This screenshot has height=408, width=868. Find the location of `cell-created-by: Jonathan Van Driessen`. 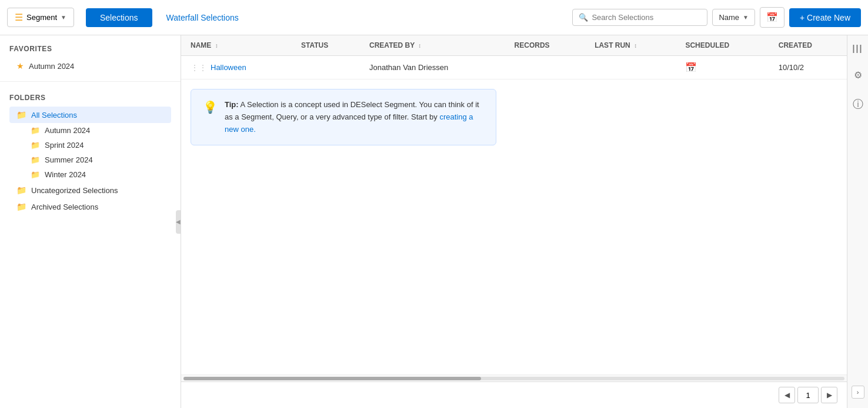

cell-created-by: Jonathan Van Driessen is located at coordinates (433, 68).